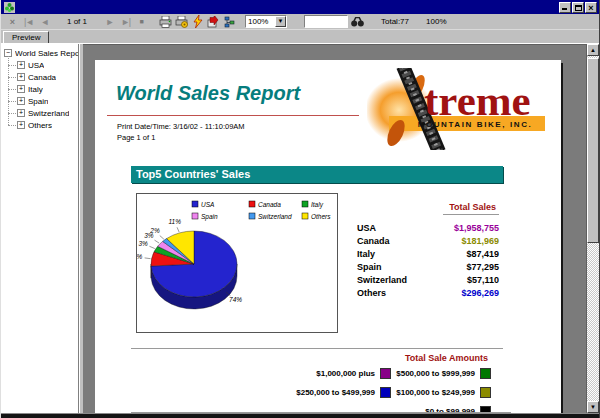  I want to click on arrow-up-icon: ▲, so click(593, 50).